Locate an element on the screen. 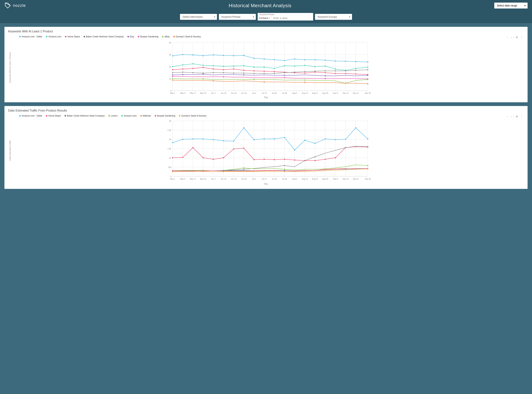 The image size is (532, 394). legend-label-gurneys: Gurney's Seed & Nursery is located at coordinates (188, 37).